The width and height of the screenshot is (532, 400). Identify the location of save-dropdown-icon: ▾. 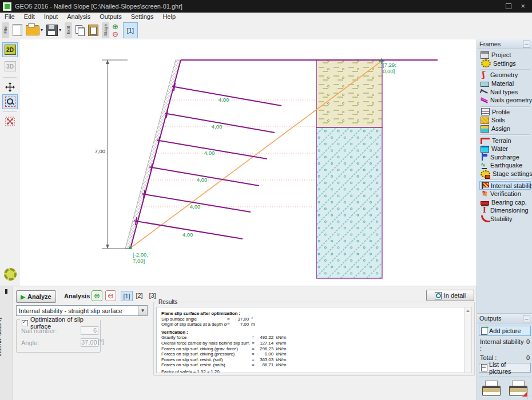
(60, 30).